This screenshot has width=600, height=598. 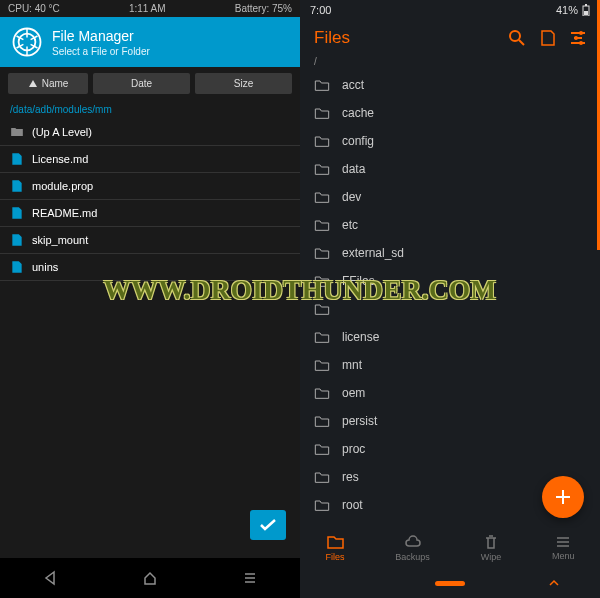 I want to click on list-item: skip_mount, so click(x=150, y=240).